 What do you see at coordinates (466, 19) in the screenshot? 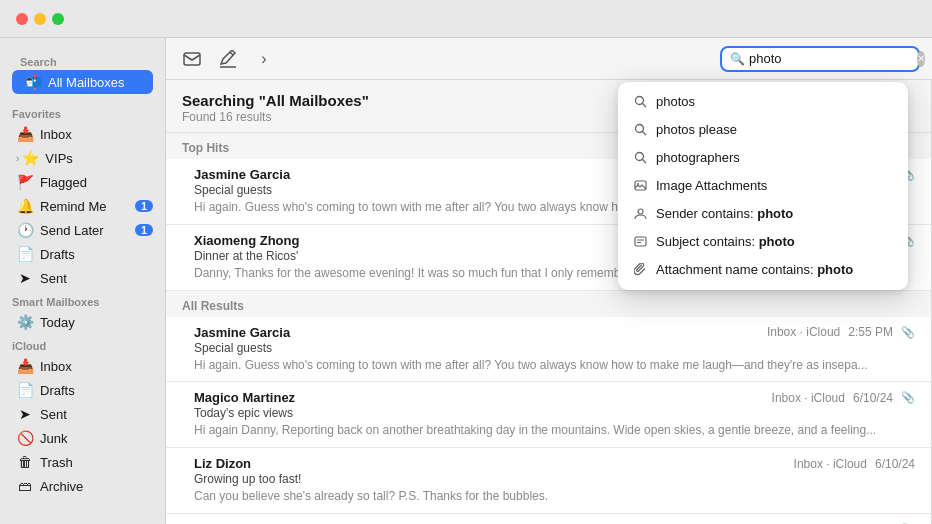
I see `titlebar` at bounding box center [466, 19].